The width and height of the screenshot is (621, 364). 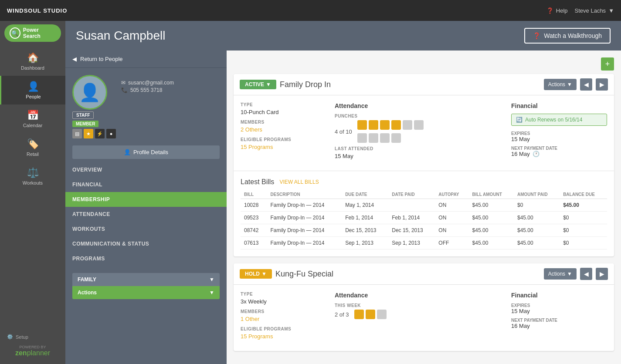 What do you see at coordinates (146, 280) in the screenshot?
I see `family-header: FAMILY ▼` at bounding box center [146, 280].